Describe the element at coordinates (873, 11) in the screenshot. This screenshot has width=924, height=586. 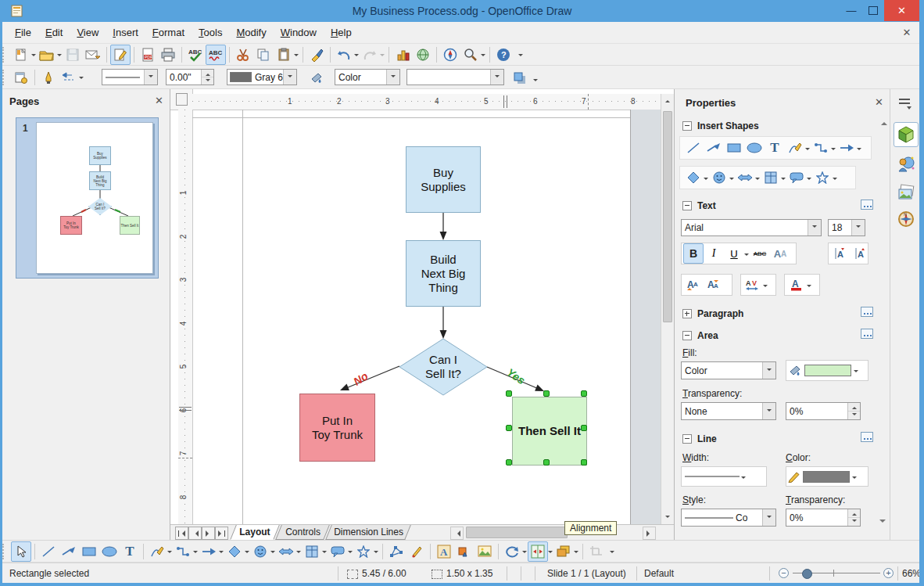
I see `maximize-button` at that location.